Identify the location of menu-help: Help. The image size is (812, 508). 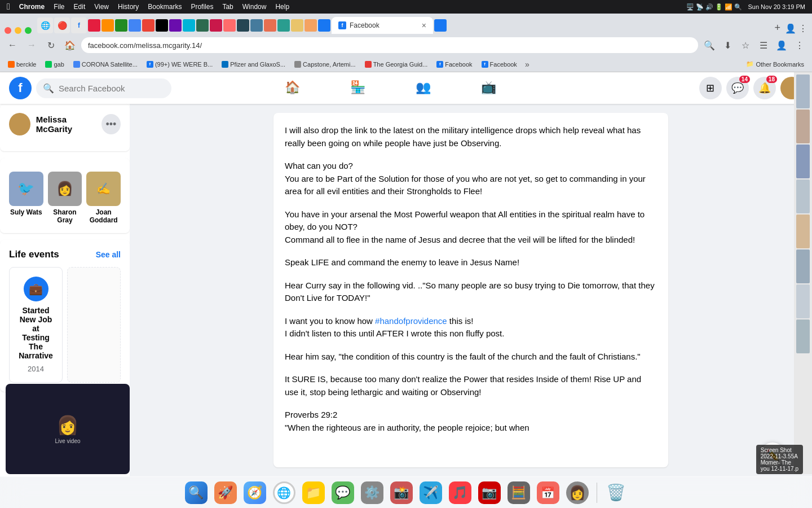
(282, 7).